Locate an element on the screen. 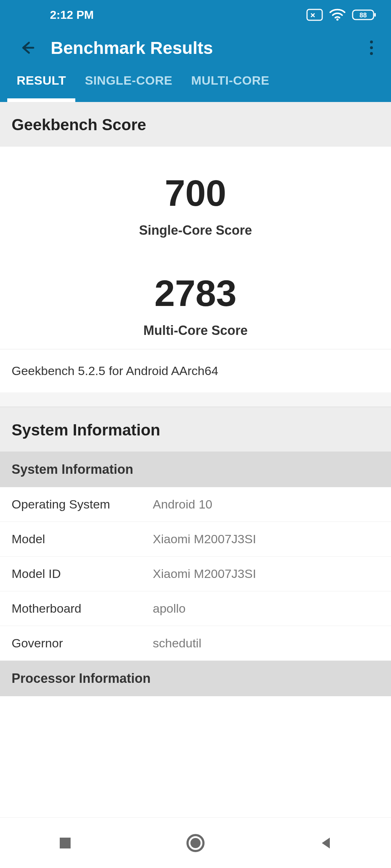 The width and height of the screenshot is (391, 868). status-icons: 88 is located at coordinates (341, 15).